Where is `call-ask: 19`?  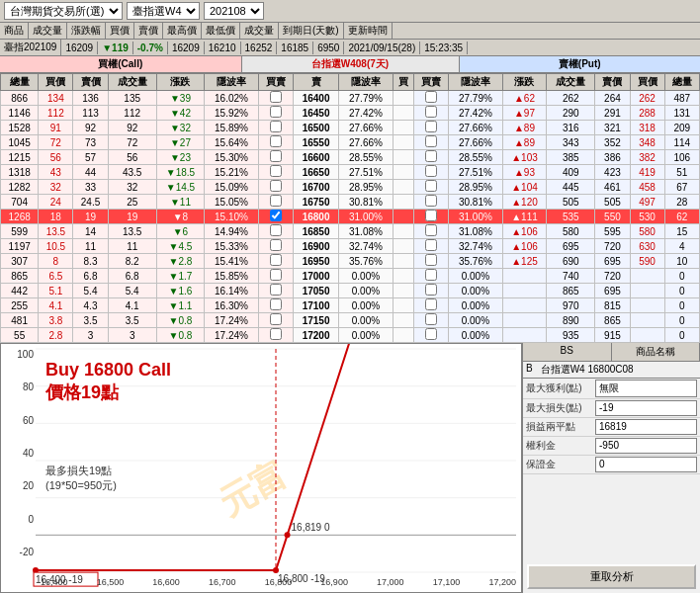
call-ask: 19 is located at coordinates (91, 217).